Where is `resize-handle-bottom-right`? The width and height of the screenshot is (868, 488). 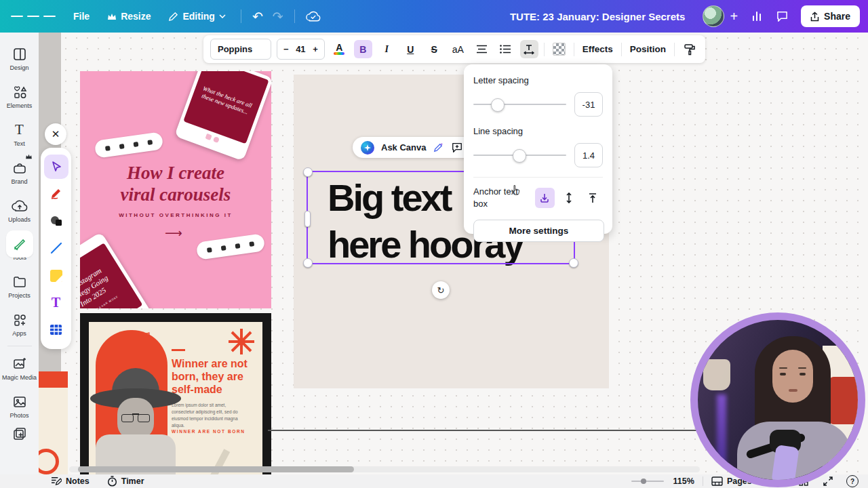
resize-handle-bottom-right is located at coordinates (574, 263).